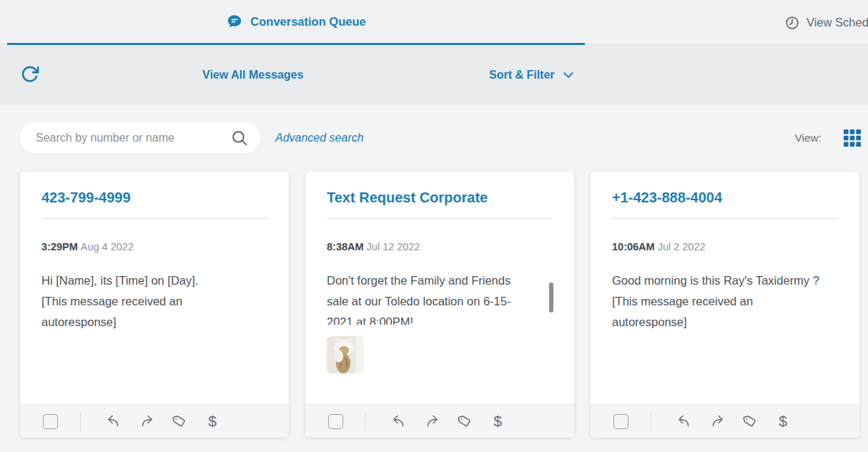 This screenshot has width=868, height=452. I want to click on card-message: Good morning is this Ray's Taxidermy ? […, so click(720, 302).